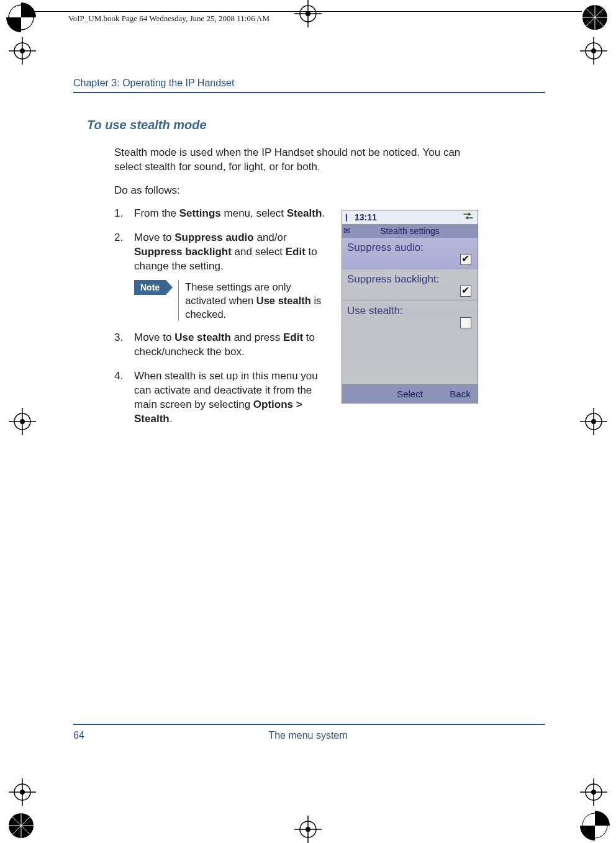 Image resolution: width=616 pixels, height=843 pixels. Describe the element at coordinates (309, 92) in the screenshot. I see `chapter-header-rule` at that location.